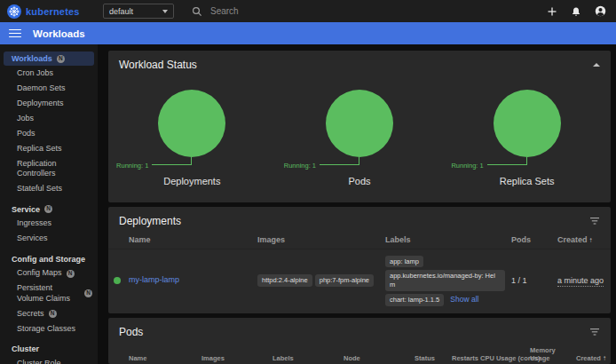 This screenshot has height=364, width=616. What do you see at coordinates (282, 11) in the screenshot?
I see `search-box` at bounding box center [282, 11].